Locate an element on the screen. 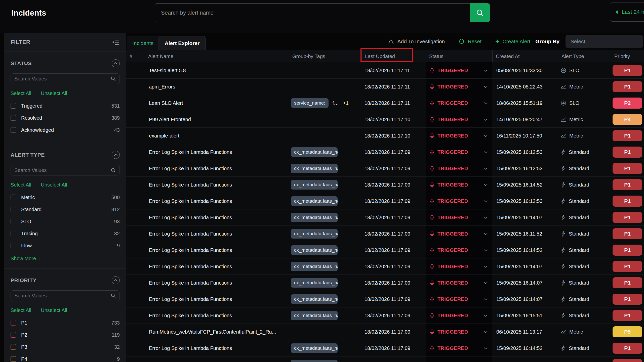 Image resolution: width=644 pixels, height=362 pixels. column-header-created-at: Created At is located at coordinates (525, 56).